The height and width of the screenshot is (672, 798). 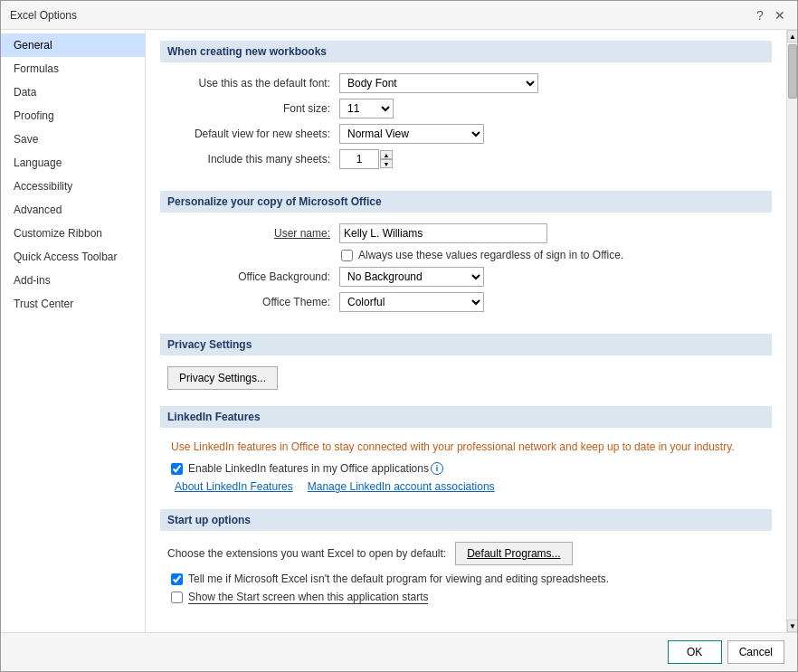 What do you see at coordinates (466, 302) in the screenshot?
I see `theme-row: Office Theme: Colorful Dark Gray Black W…` at bounding box center [466, 302].